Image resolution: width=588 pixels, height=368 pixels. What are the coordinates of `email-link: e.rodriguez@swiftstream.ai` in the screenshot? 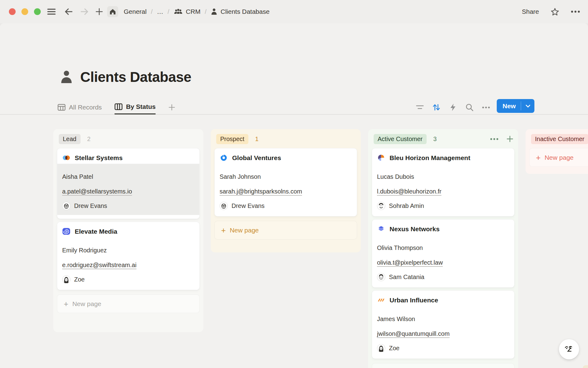 It's located at (128, 265).